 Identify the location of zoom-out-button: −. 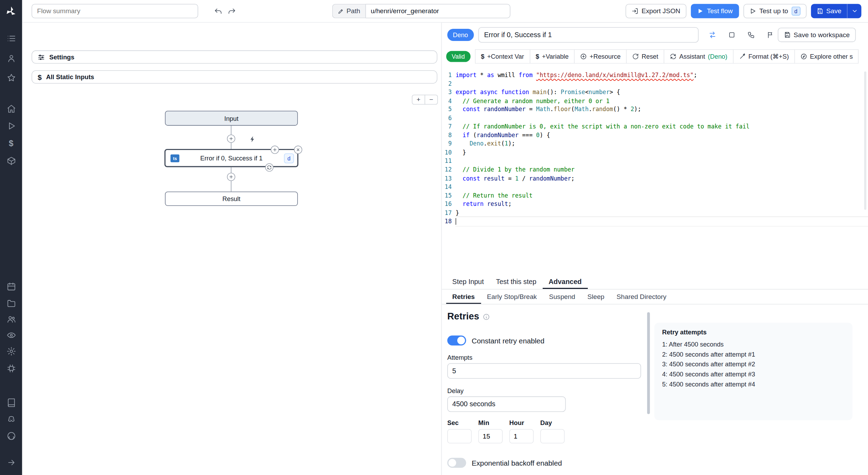
(431, 100).